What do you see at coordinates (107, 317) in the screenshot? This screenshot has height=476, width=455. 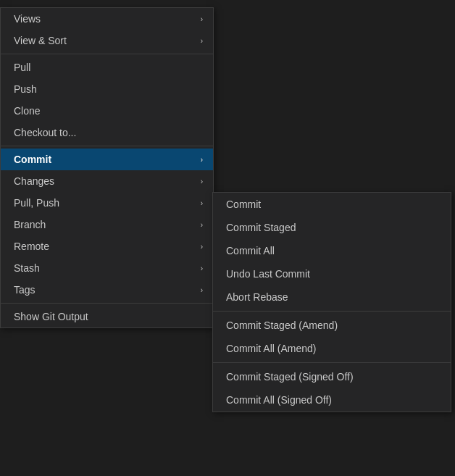 I see `menu-item-show-git-output: Show Git Output` at bounding box center [107, 317].